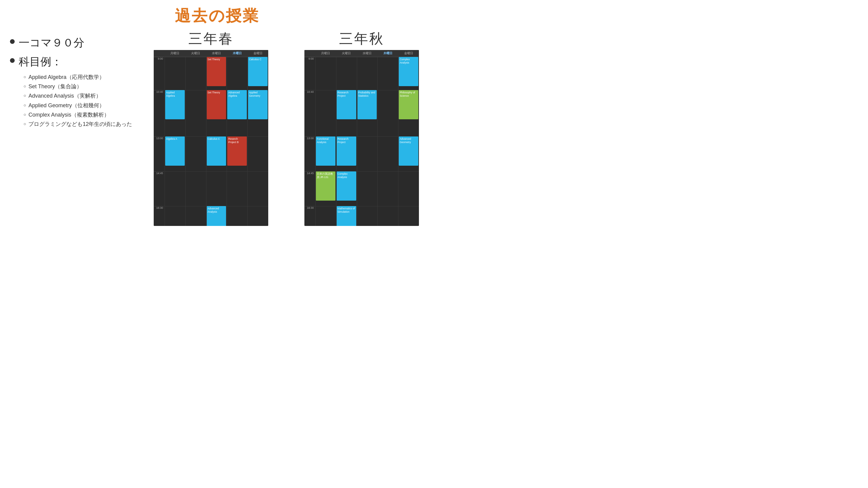  What do you see at coordinates (362, 141) in the screenshot?
I see `calendar-body: 9:0010:4013:0014:4516:30Functional Analy…` at bounding box center [362, 141].